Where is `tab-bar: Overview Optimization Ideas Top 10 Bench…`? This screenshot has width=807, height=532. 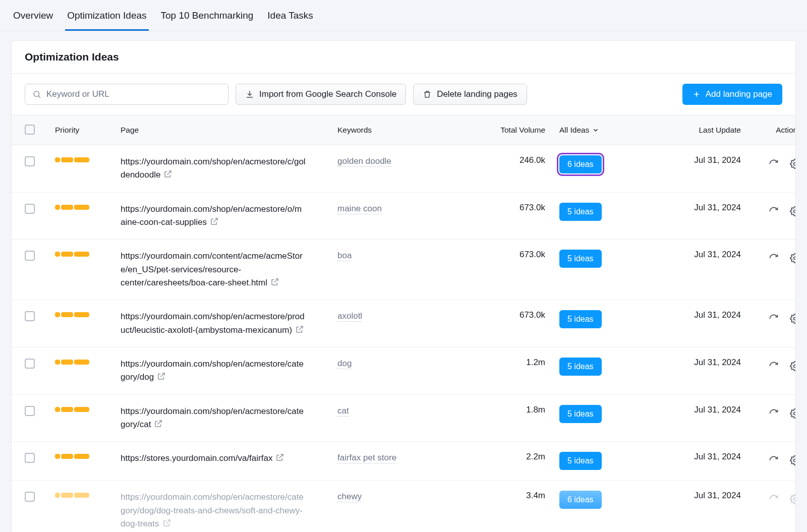 tab-bar: Overview Optimization Ideas Top 10 Bench… is located at coordinates (404, 16).